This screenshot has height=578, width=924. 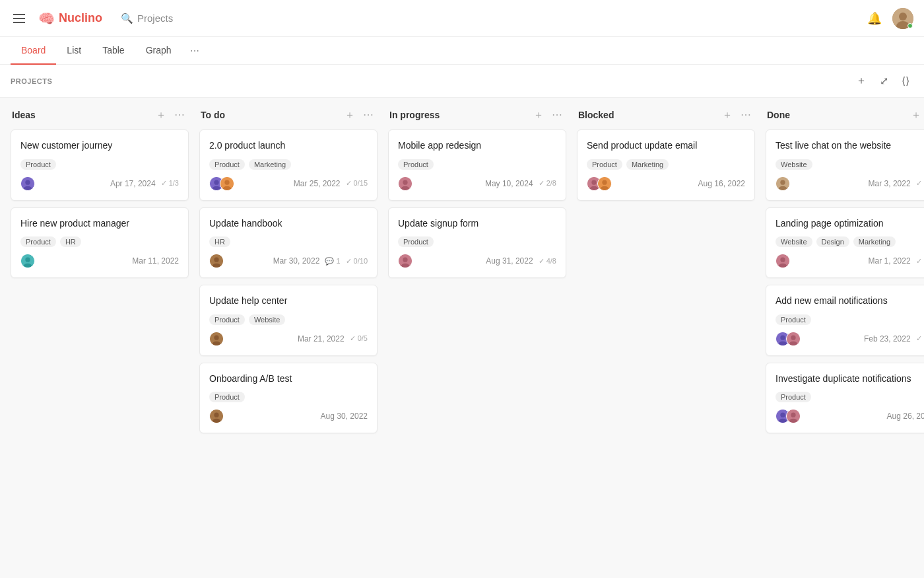 What do you see at coordinates (906, 81) in the screenshot?
I see `collapse-button: ⟨⟩` at bounding box center [906, 81].